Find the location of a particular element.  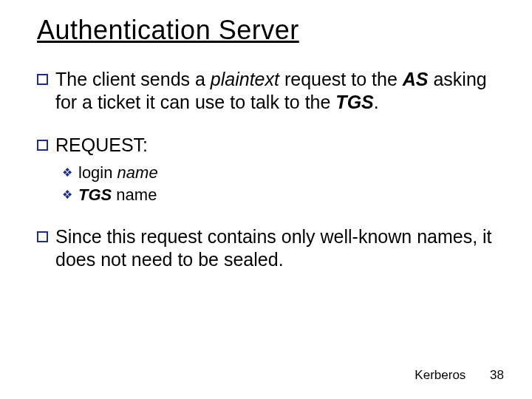

page-number: 38 is located at coordinates (497, 375).